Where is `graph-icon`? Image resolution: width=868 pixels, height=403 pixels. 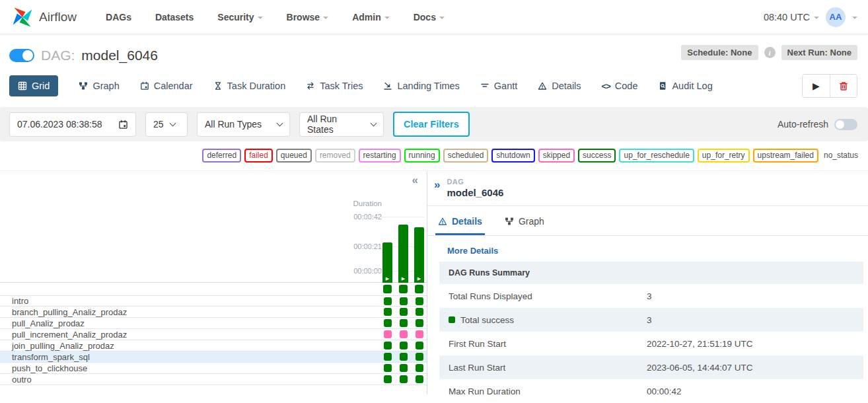 graph-icon is located at coordinates (509, 221).